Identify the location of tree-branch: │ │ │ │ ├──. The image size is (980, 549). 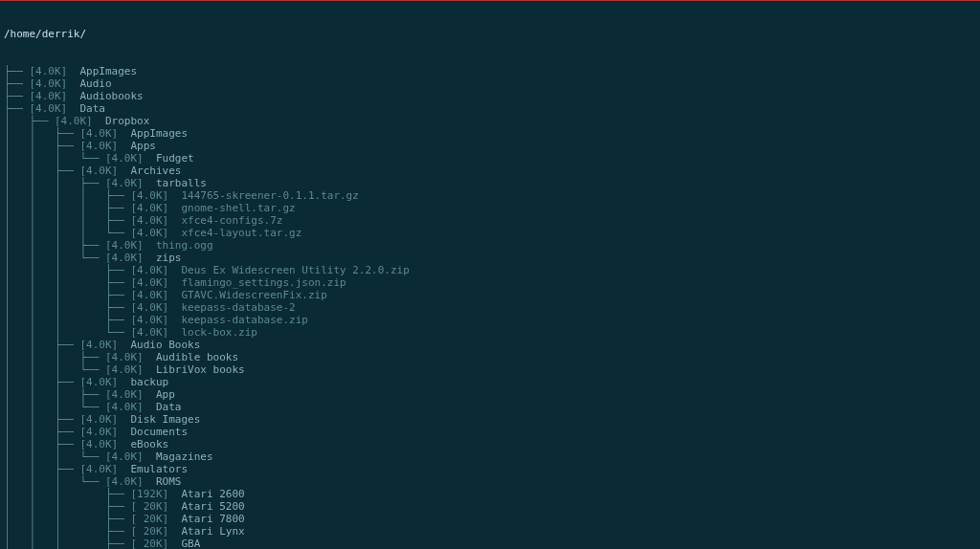
(67, 220).